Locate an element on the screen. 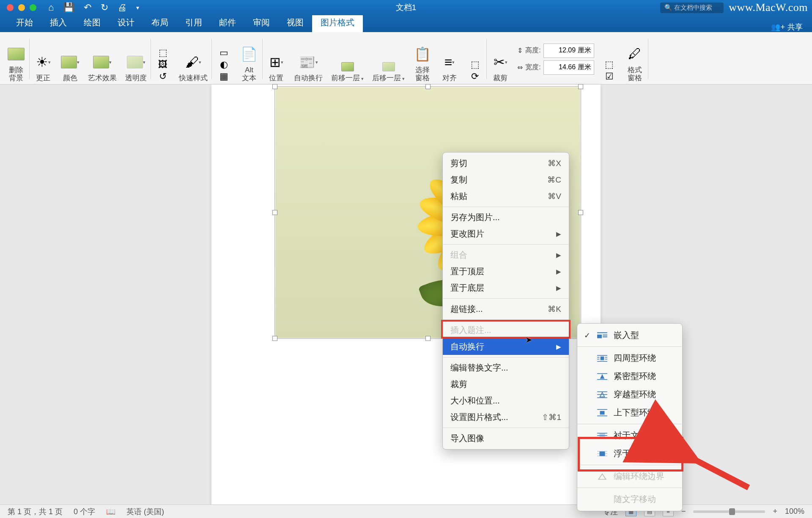  ctx-cut: 剪切⌘X is located at coordinates (506, 163).